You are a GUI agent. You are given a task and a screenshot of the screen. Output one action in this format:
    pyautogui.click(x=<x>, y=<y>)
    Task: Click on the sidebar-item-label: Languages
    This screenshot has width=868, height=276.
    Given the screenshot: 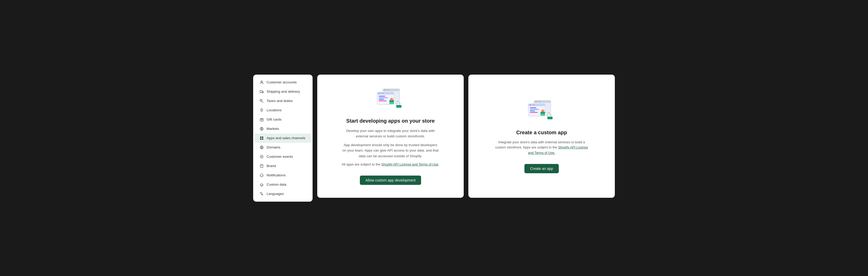 What is the action you would take?
    pyautogui.click(x=275, y=194)
    